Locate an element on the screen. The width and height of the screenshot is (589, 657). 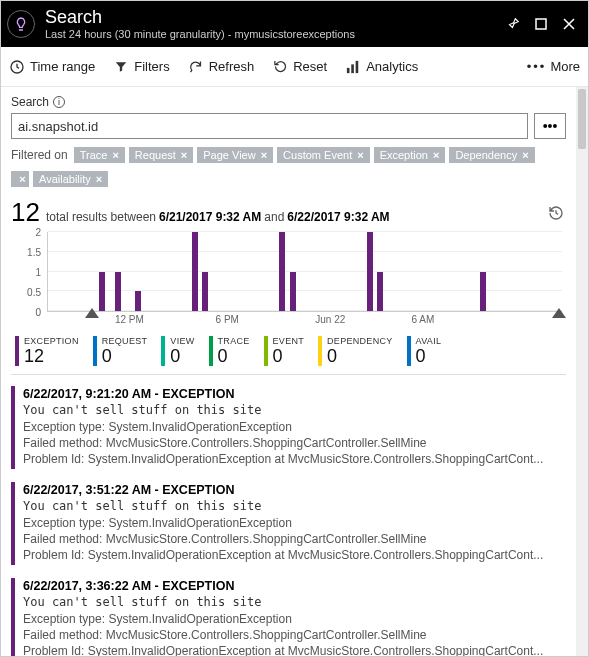
legend: EXCEPTION12REQUEST0VIEW0TRACE0EVENT0DEPE… is located at coordinates (288, 354).